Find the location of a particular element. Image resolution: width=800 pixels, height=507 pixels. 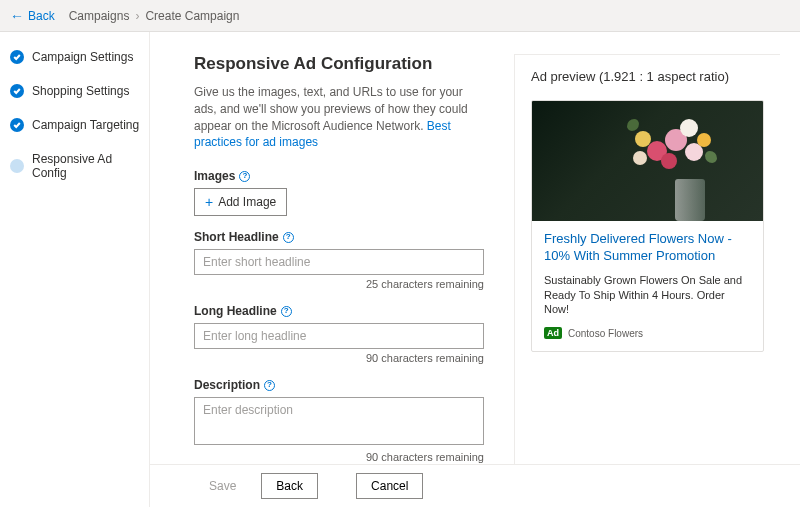

save-button: Save is located at coordinates (222, 486).